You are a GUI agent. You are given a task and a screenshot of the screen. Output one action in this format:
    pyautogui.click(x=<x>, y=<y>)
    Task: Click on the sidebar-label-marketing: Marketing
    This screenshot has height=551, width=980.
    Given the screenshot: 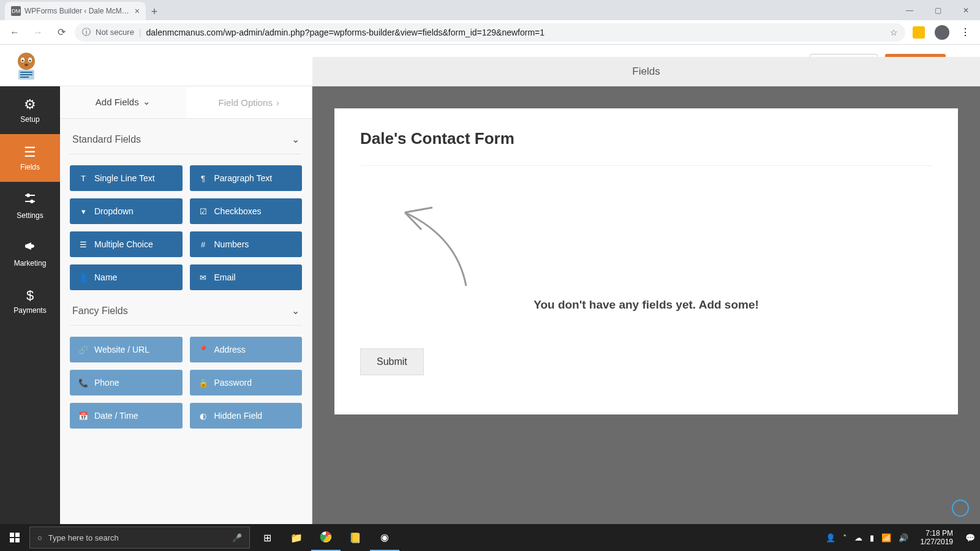 What is the action you would take?
    pyautogui.click(x=31, y=263)
    